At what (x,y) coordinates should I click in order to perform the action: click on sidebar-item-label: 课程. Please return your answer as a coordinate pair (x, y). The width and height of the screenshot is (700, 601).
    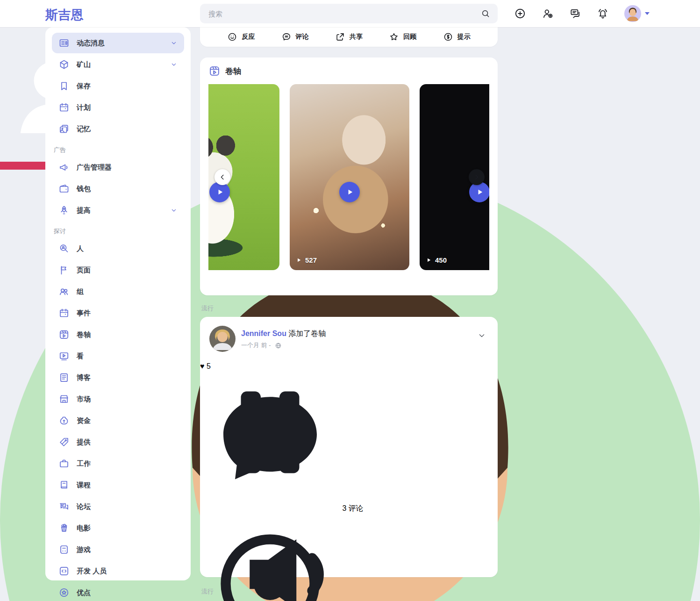
    Looking at the image, I should click on (84, 485).